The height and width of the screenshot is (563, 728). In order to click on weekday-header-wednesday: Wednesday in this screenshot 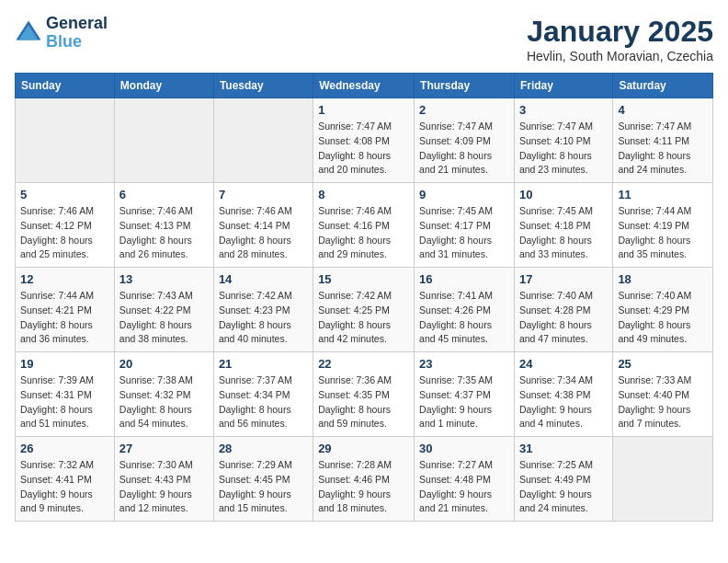, I will do `click(364, 86)`.